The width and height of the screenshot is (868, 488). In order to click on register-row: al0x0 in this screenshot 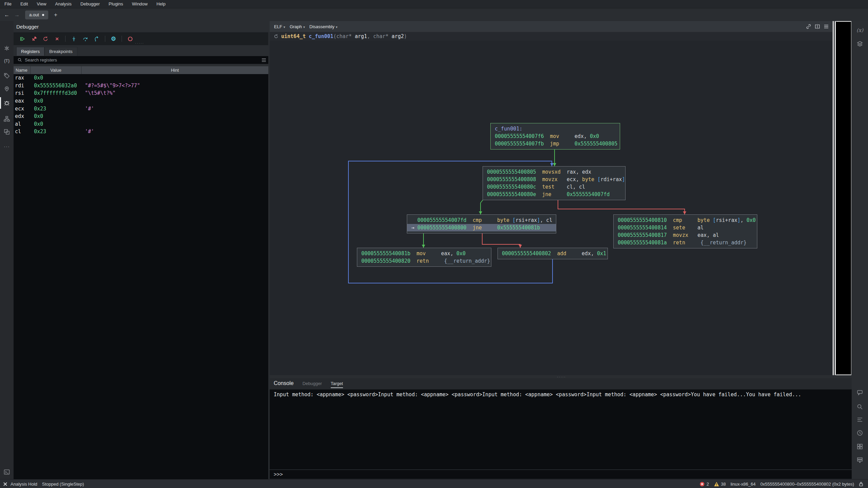, I will do `click(141, 124)`.